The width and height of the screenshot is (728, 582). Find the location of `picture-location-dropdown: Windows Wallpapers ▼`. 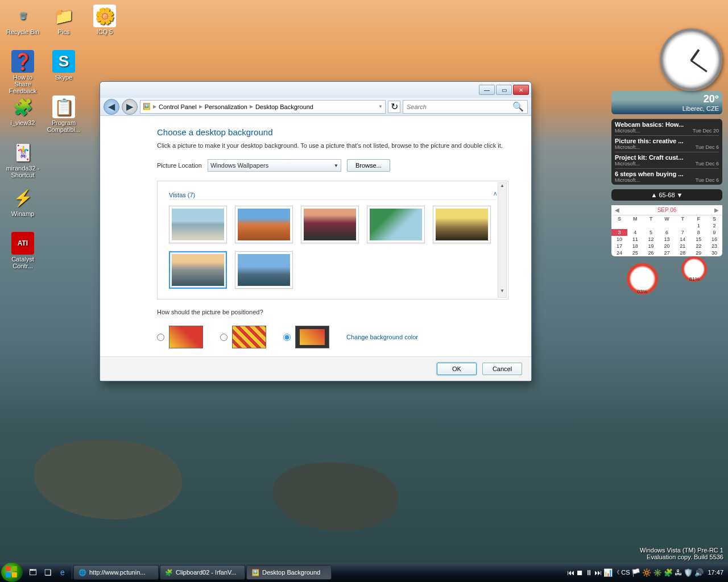

picture-location-dropdown: Windows Wallpapers ▼ is located at coordinates (274, 165).